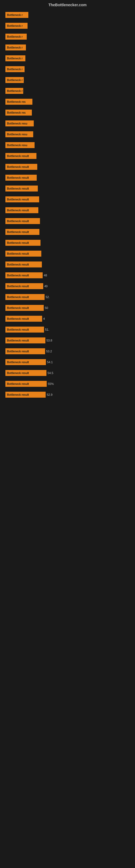 Image resolution: width=135 pixels, height=868 pixels. What do you see at coordinates (50, 362) in the screenshot?
I see `bar-value: 54.1` at bounding box center [50, 362].